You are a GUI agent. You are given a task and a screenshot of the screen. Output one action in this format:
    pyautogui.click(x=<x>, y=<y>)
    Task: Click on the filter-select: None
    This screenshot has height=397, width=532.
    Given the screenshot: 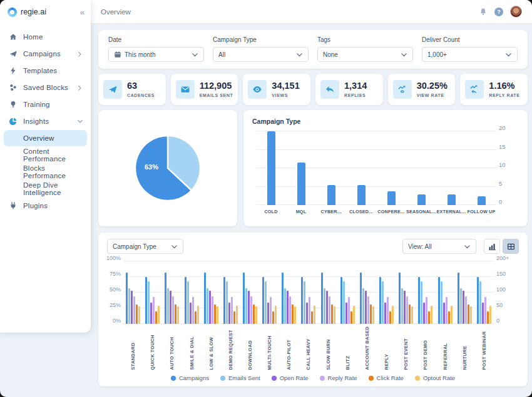 What is the action you would take?
    pyautogui.click(x=366, y=54)
    